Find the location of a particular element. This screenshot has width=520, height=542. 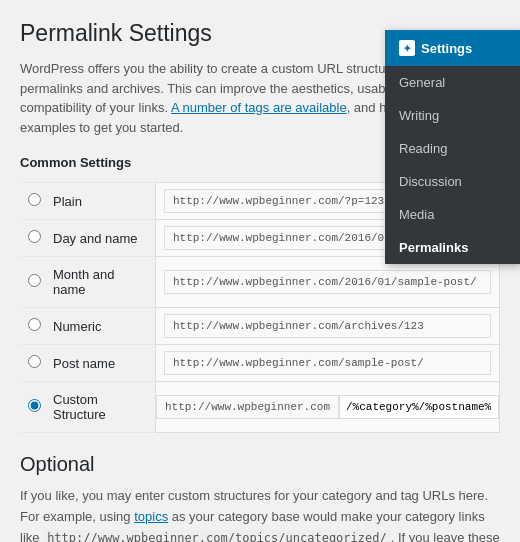

topics-link: topics is located at coordinates (151, 516).